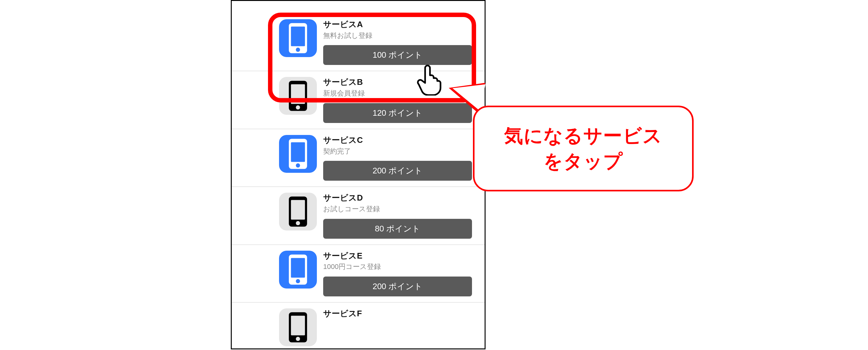 Image resolution: width=868 pixels, height=350 pixels. I want to click on callout-line2: をタップ, so click(583, 161).